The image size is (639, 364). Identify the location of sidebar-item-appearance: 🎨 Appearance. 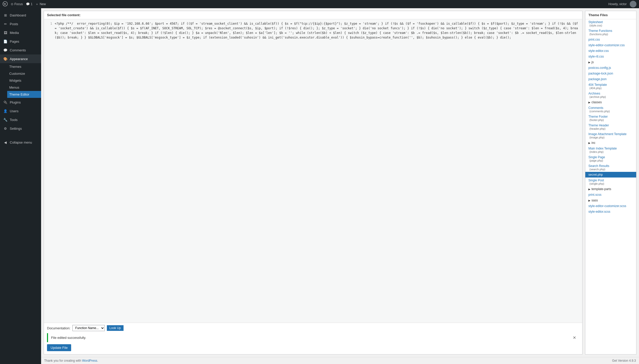
(21, 59).